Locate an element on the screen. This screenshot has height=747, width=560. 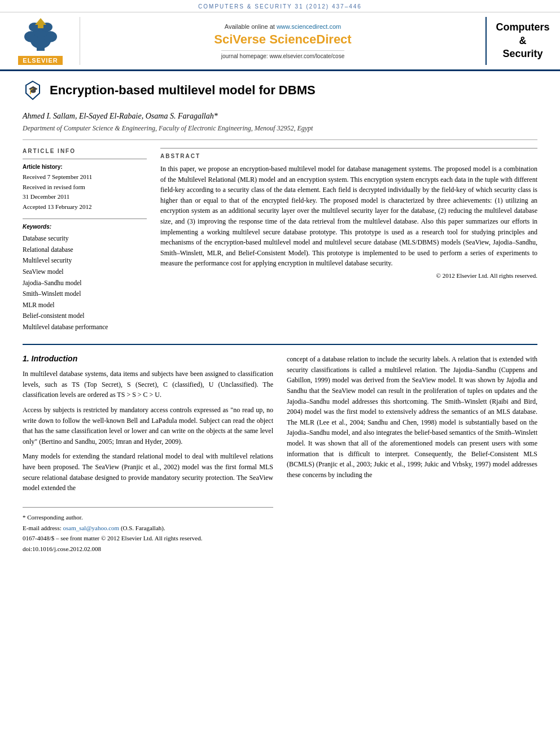
article-title: Encryption-based multilevel model for DB… is located at coordinates (183, 90).